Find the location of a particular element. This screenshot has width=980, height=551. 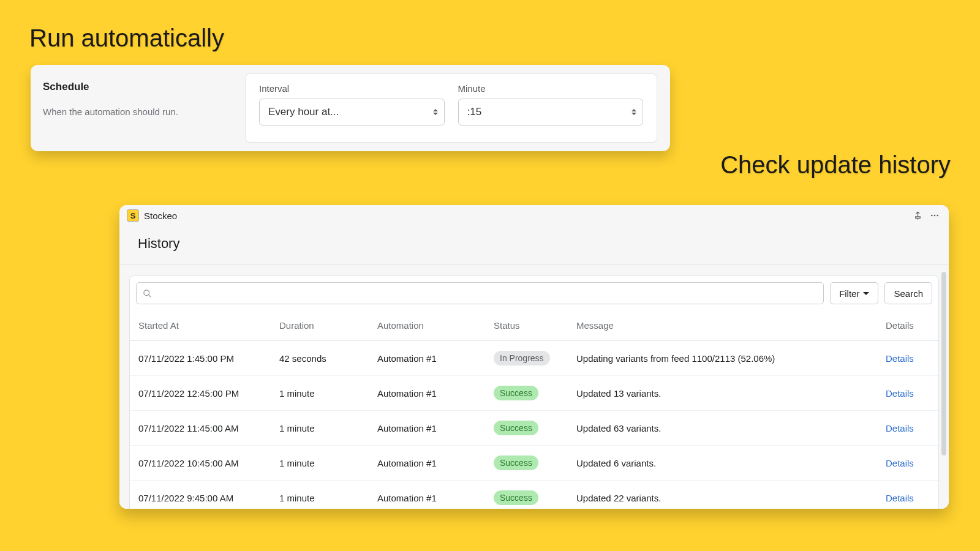

col-status: Status is located at coordinates (527, 326).